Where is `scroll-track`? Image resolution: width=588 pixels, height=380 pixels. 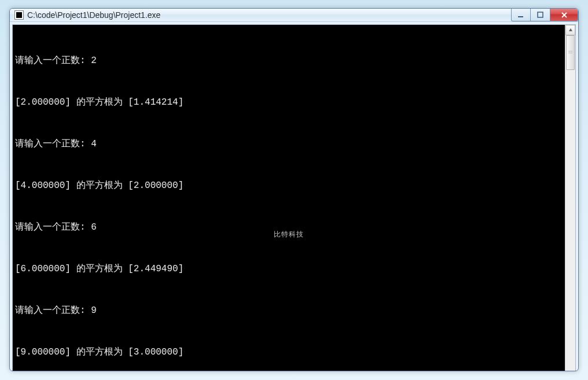 scroll-track is located at coordinates (571, 204).